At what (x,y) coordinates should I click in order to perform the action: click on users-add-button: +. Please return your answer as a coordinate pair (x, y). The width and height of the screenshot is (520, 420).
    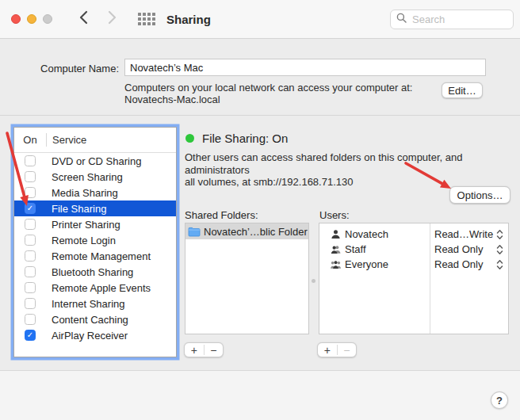
    Looking at the image, I should click on (327, 350).